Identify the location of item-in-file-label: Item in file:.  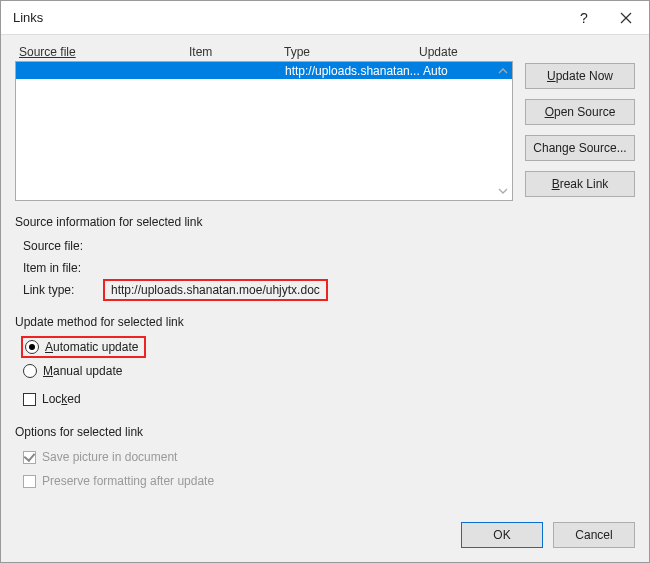
(63, 268).